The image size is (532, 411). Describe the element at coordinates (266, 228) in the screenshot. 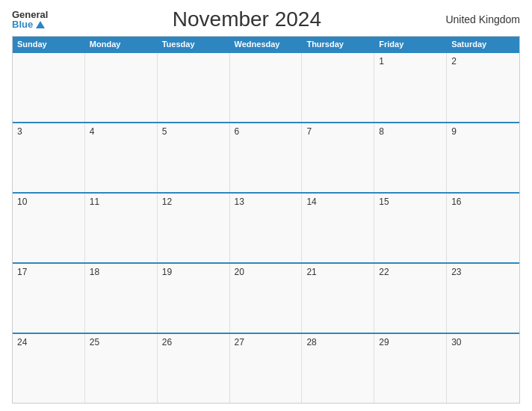

I see `calendar-cell-w3-d4: 13` at that location.